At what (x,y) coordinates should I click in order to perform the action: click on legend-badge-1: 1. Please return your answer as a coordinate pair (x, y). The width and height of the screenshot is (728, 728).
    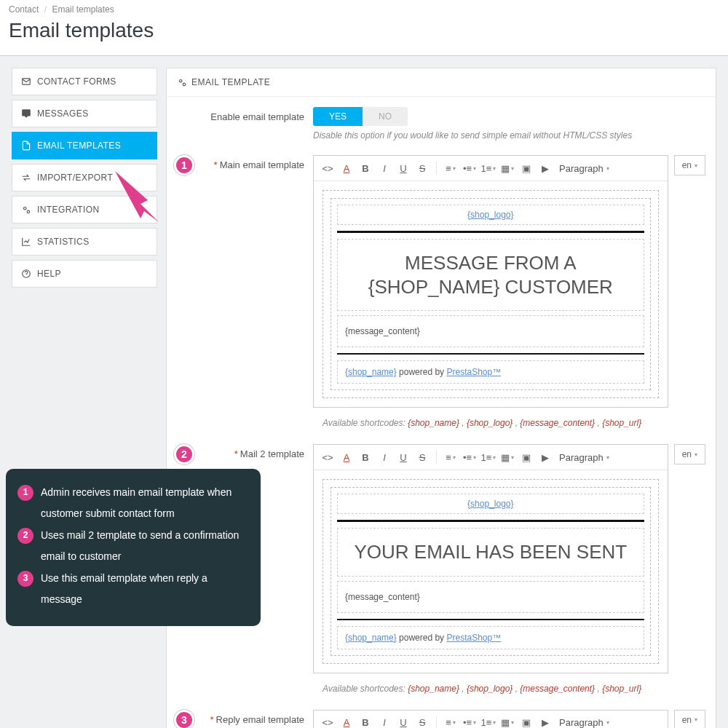
    Looking at the image, I should click on (25, 493).